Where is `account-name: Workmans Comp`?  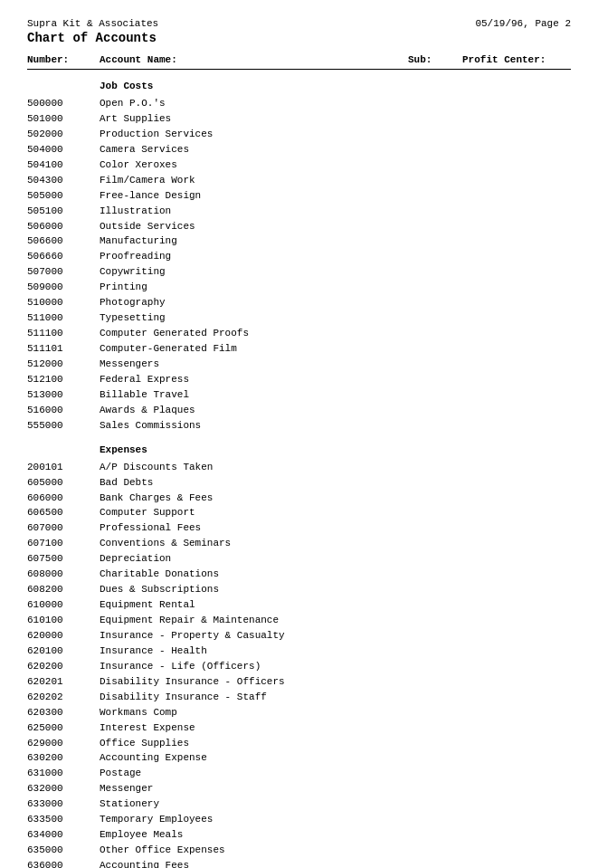 account-name: Workmans Comp is located at coordinates (253, 713).